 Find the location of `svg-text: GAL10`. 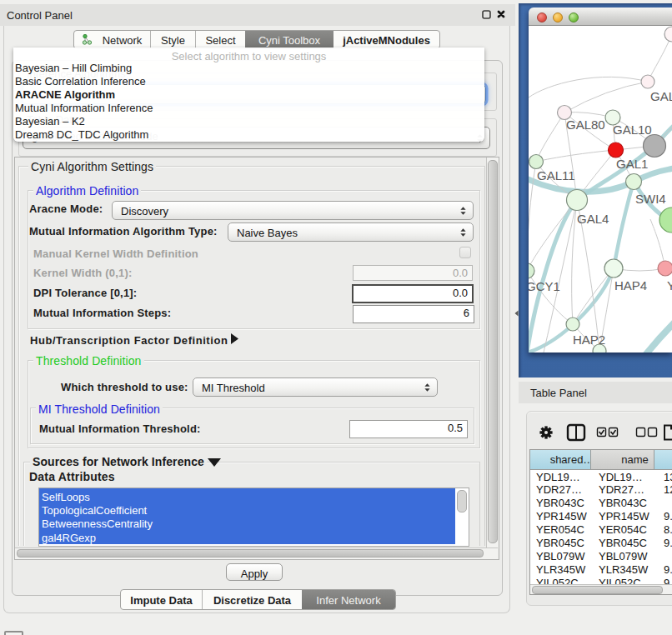

svg-text: GAL10 is located at coordinates (632, 130).